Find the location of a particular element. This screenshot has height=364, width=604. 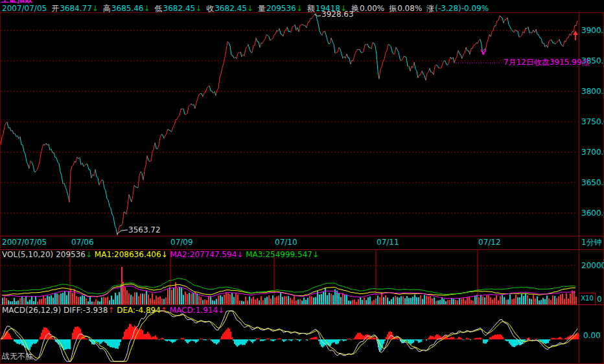

annotation-low-price: 3563.72 is located at coordinates (145, 230).